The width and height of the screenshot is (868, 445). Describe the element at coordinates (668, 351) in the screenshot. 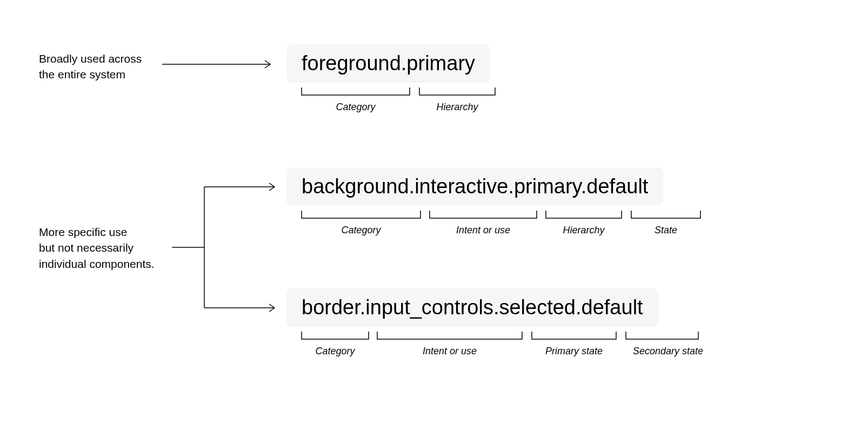

I see `label-secondary-state: Secondary state` at that location.